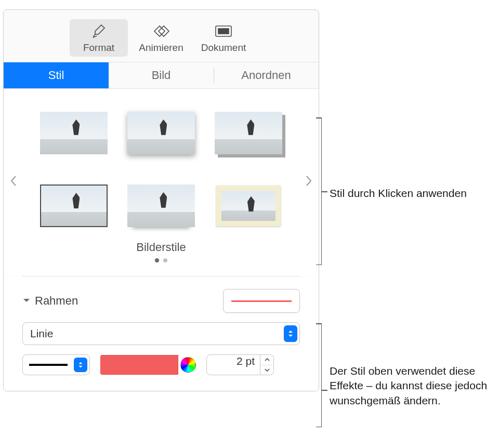 The width and height of the screenshot is (499, 448). What do you see at coordinates (267, 370) in the screenshot?
I see `border-width-step-down` at bounding box center [267, 370].